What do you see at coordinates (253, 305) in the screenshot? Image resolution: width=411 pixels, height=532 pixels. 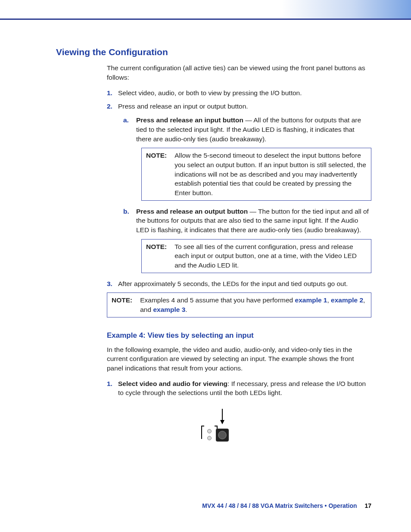 I see `note-body: Examples 4 and 5 assume that you have pe…` at bounding box center [253, 305].